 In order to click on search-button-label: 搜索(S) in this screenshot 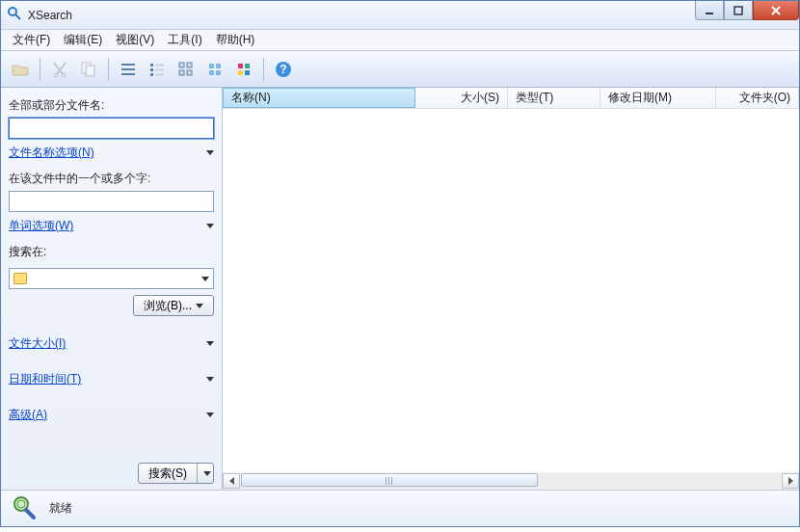, I will do `click(168, 473)`.